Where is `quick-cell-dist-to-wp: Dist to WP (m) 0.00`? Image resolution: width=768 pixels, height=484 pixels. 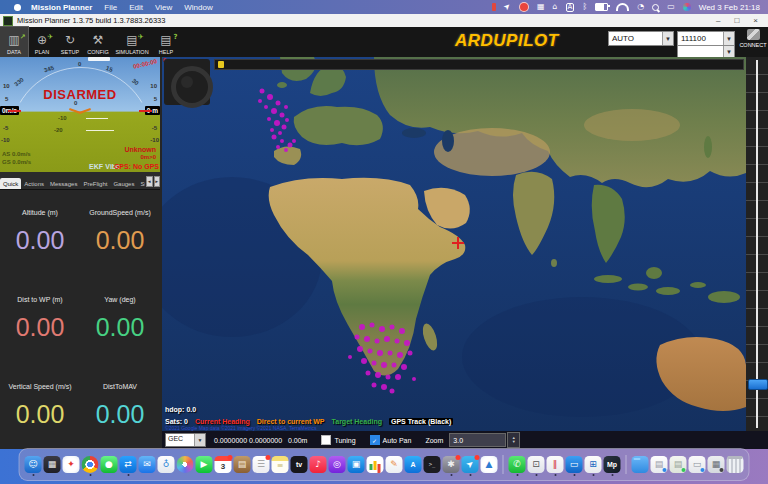 quick-cell-dist-to-wp: Dist to WP (m) 0.00 is located at coordinates (40, 320).